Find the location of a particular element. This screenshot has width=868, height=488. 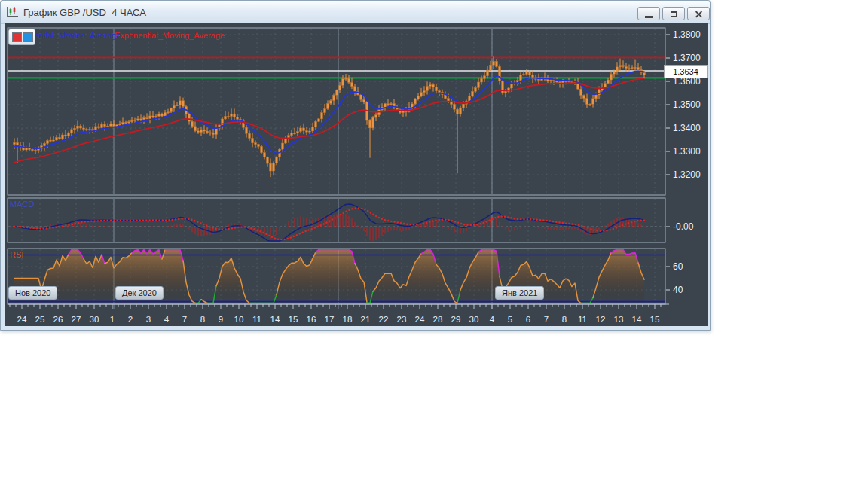

day-label: 13 is located at coordinates (619, 319).